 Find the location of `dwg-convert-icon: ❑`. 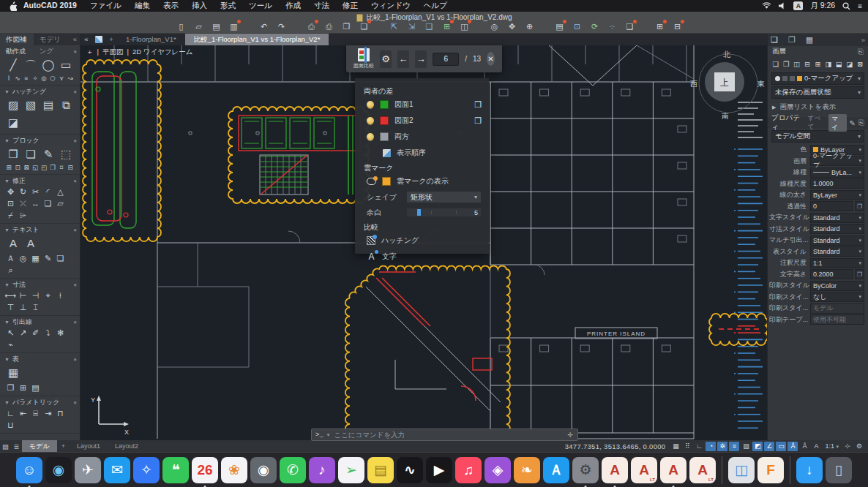

dwg-convert-icon: ❑ is located at coordinates (429, 26).